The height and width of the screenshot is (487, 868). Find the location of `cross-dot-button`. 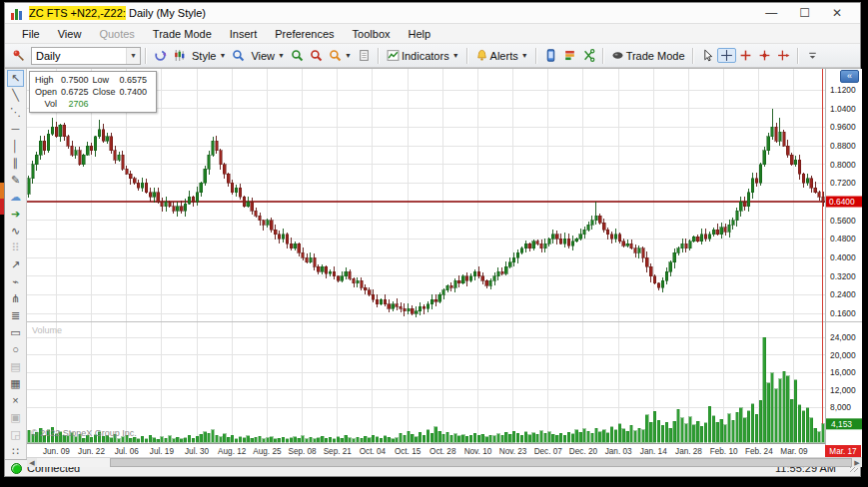

cross-dot-button is located at coordinates (765, 56).